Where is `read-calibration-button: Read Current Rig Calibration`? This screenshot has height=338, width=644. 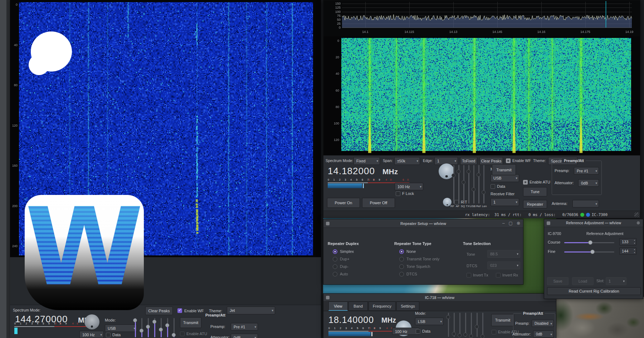
read-calibration-button: Read Current Rig Calibration is located at coordinates (594, 291).